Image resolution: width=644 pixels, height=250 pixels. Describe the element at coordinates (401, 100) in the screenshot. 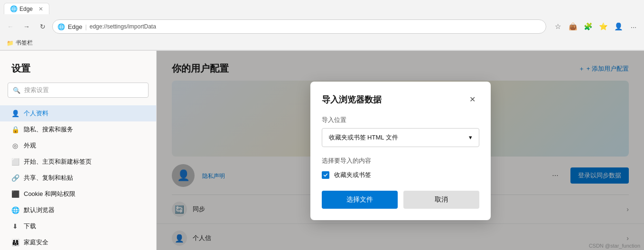

I see `modal-header: 导入浏览器数据 ✕` at that location.